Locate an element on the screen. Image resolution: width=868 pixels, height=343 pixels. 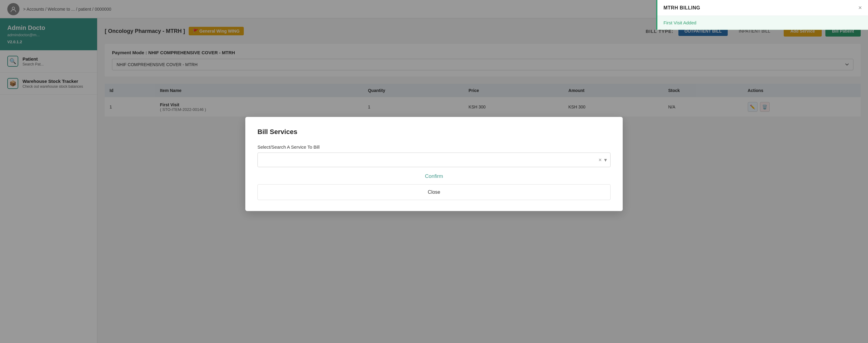
toast-header: MTRH BILLING × is located at coordinates (763, 8).